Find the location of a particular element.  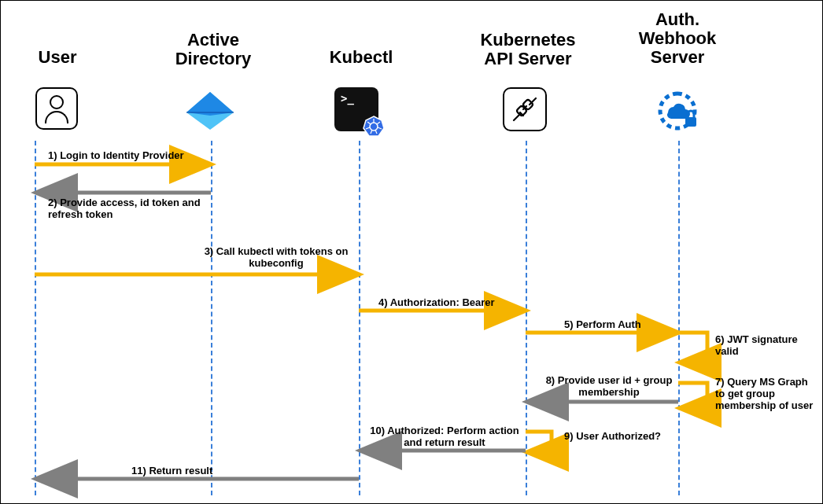

lifeline-ad is located at coordinates (212, 318).